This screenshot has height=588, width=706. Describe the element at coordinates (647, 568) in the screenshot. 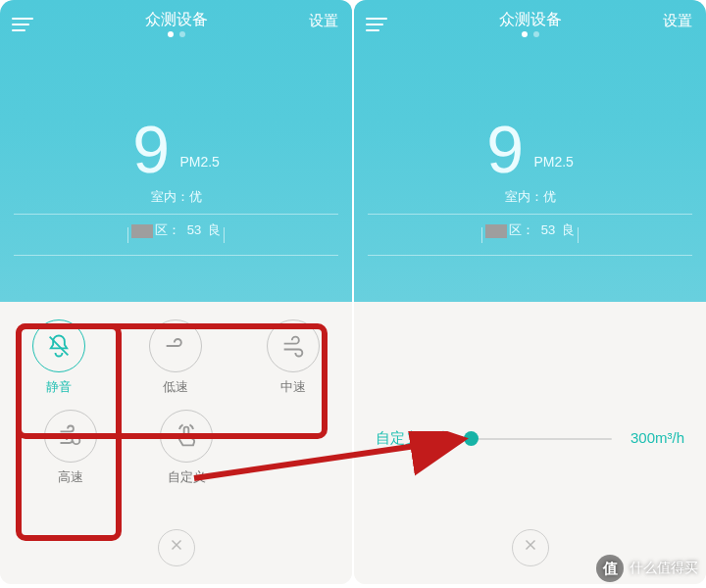

I see `watermark: 值 什么值得买` at that location.